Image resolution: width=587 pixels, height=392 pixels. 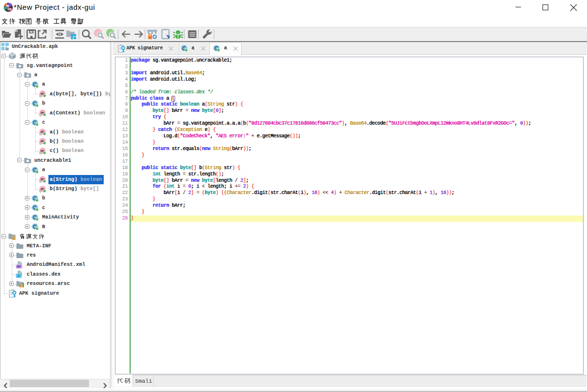 I want to click on svg-text: MF, so click(x=19, y=266).